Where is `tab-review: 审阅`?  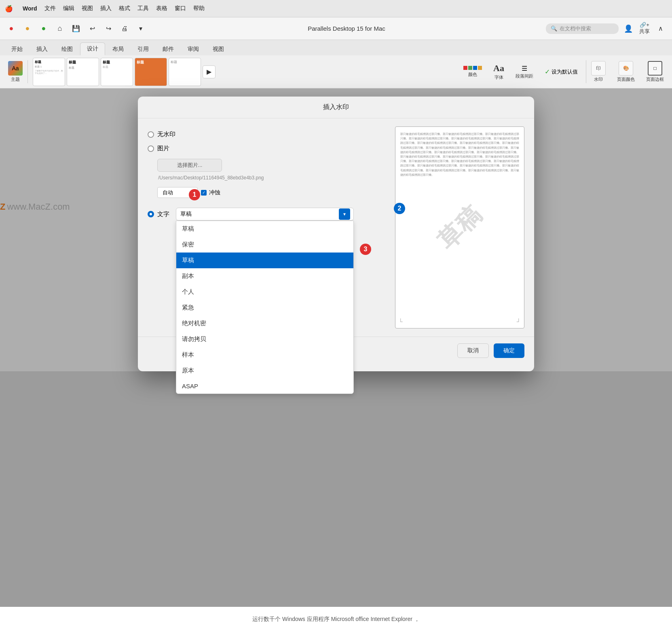
tab-review: 审阅 is located at coordinates (193, 49).